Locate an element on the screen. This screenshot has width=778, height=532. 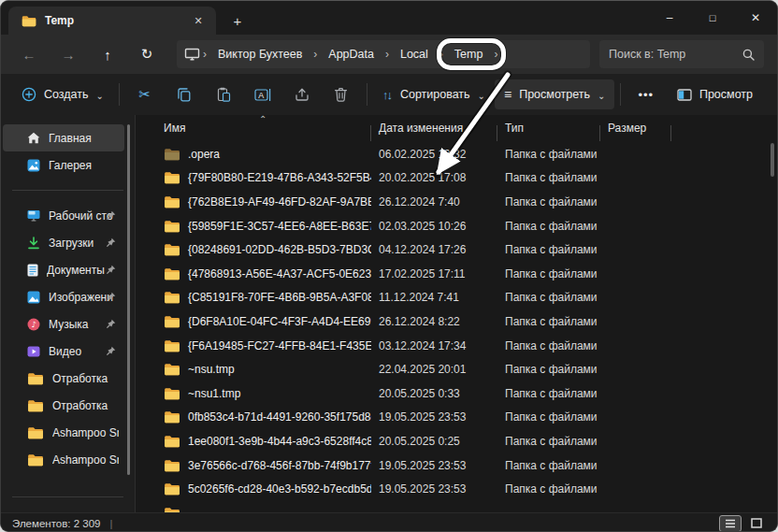
copy-button is located at coordinates (184, 94).